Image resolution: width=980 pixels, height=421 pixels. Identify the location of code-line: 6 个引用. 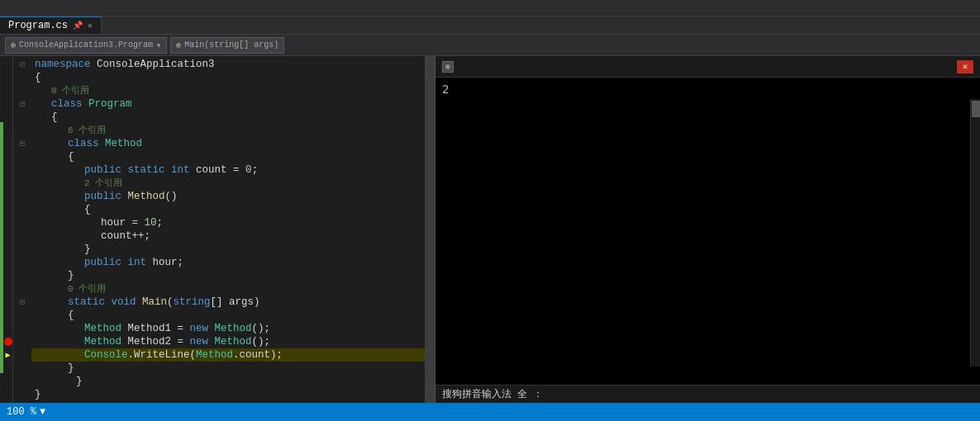
(228, 130).